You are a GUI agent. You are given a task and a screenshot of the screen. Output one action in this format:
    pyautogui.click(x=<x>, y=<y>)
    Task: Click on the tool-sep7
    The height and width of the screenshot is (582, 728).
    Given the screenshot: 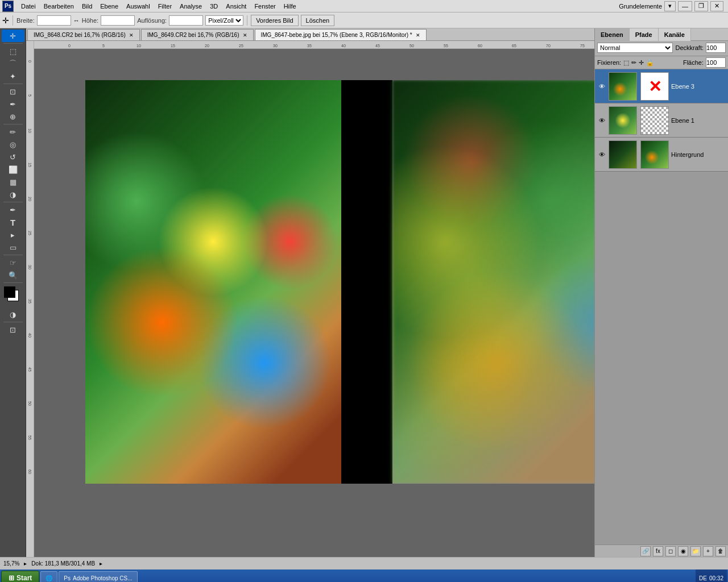 What is the action you would take?
    pyautogui.click(x=13, y=322)
    